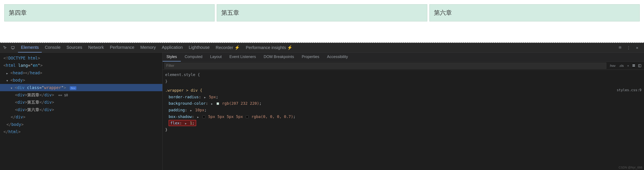 This screenshot has width=644, height=170. I want to click on tab-styles: Styles, so click(172, 57).